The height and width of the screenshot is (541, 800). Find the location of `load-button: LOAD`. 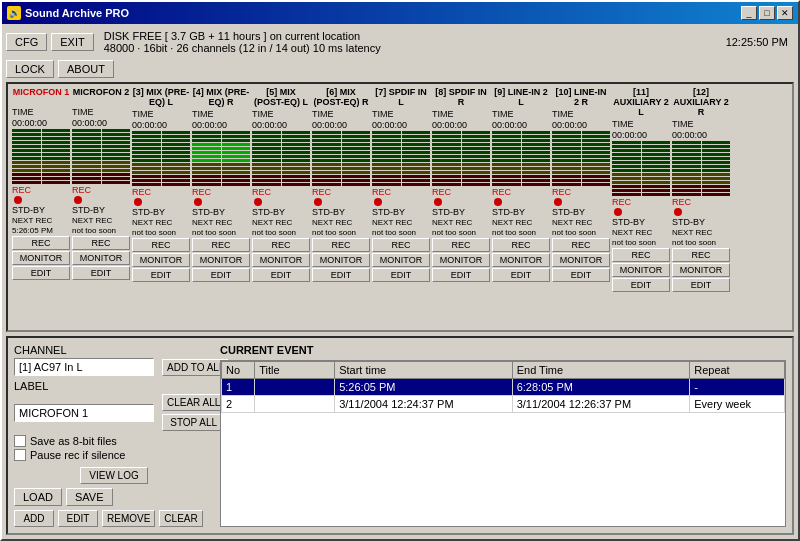

load-button: LOAD is located at coordinates (38, 497).